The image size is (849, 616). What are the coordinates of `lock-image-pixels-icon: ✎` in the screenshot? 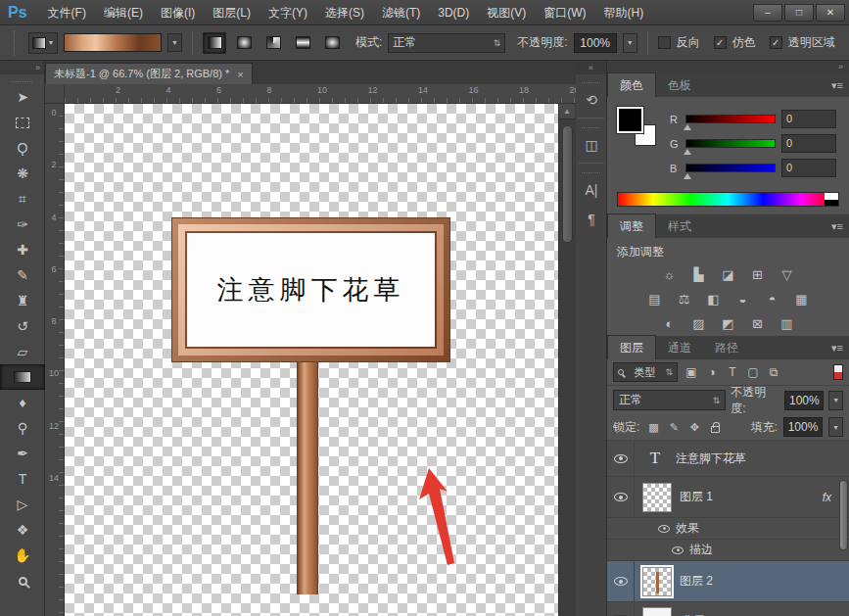 It's located at (674, 427).